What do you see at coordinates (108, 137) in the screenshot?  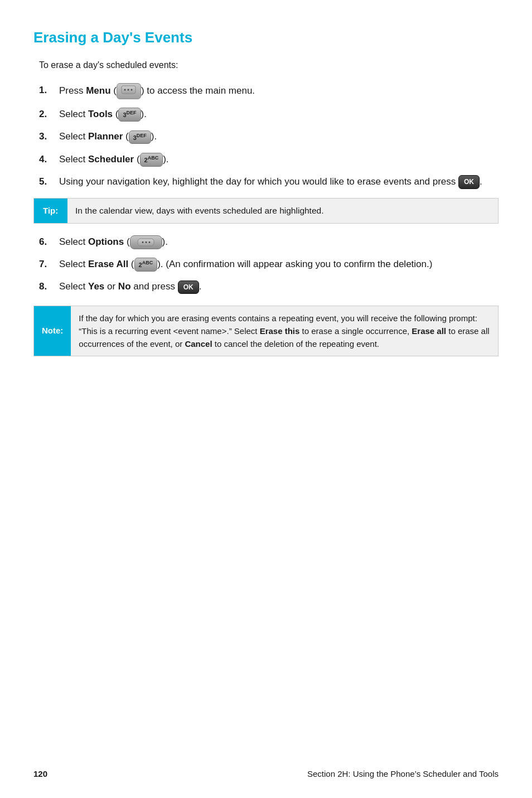 I see `step-text-3: Select Planner (3DEF).` at bounding box center [108, 137].